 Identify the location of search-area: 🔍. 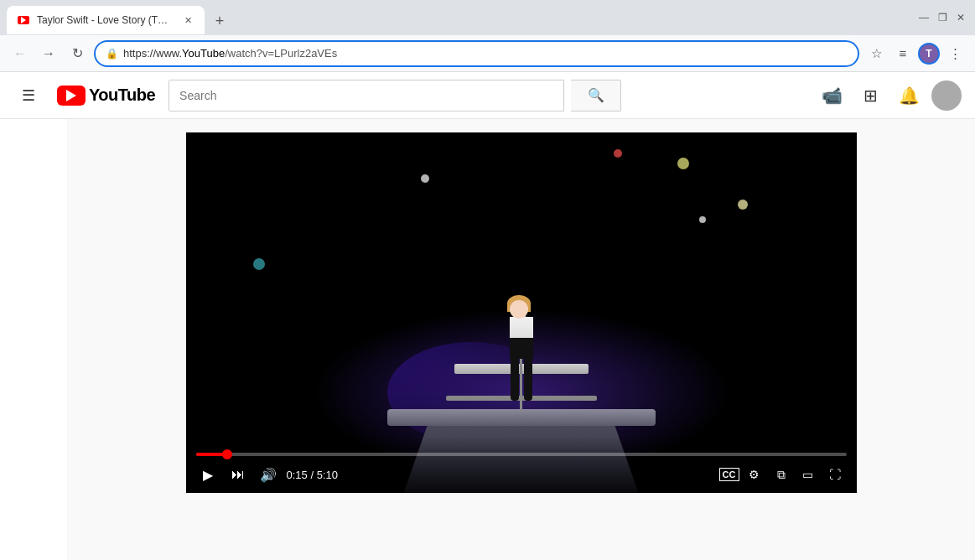
(395, 96).